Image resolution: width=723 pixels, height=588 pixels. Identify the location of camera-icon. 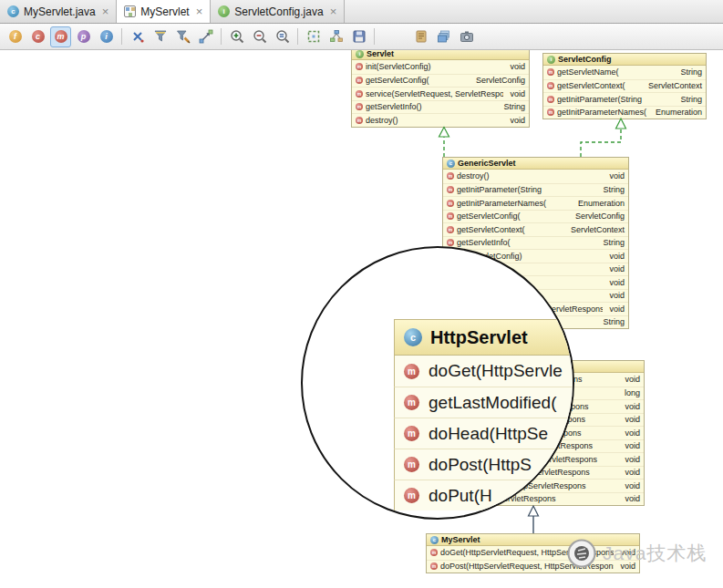
(467, 36).